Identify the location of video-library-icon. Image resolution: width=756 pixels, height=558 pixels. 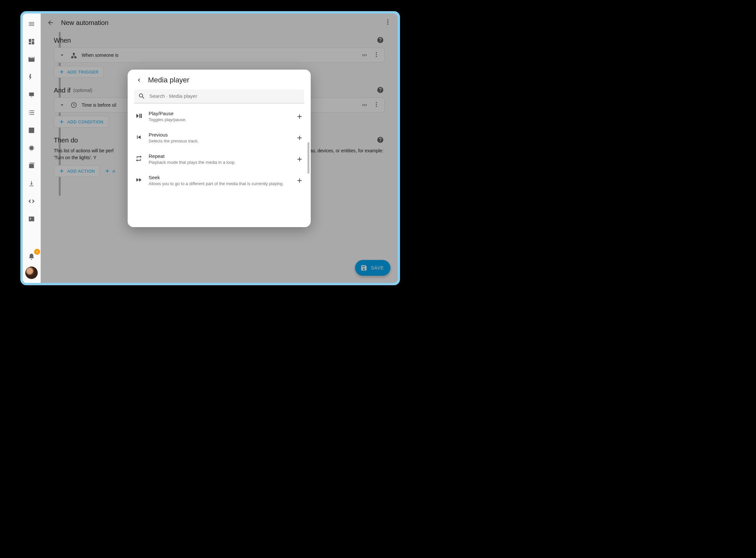
(32, 166).